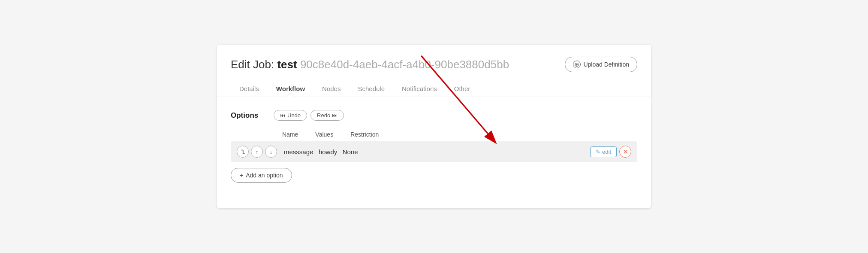  What do you see at coordinates (603, 152) in the screenshot?
I see `edit-button: ✎ edit` at bounding box center [603, 152].